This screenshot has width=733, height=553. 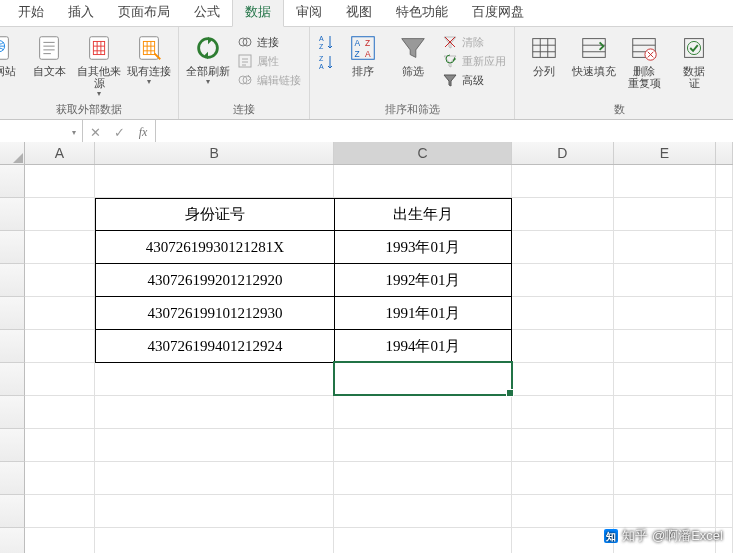 What do you see at coordinates (60, 214) in the screenshot?
I see `cell-r1-c0` at bounding box center [60, 214].